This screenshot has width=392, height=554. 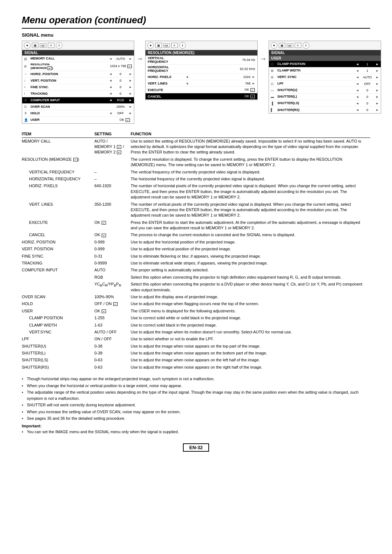 What do you see at coordinates (367, 97) in the screenshot?
I see `shutter-l-value: 0` at bounding box center [367, 97].